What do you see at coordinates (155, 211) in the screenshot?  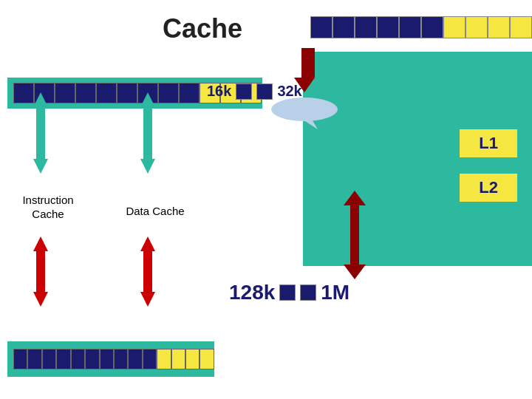 I see `data-cache-box: Data Cache` at bounding box center [155, 211].